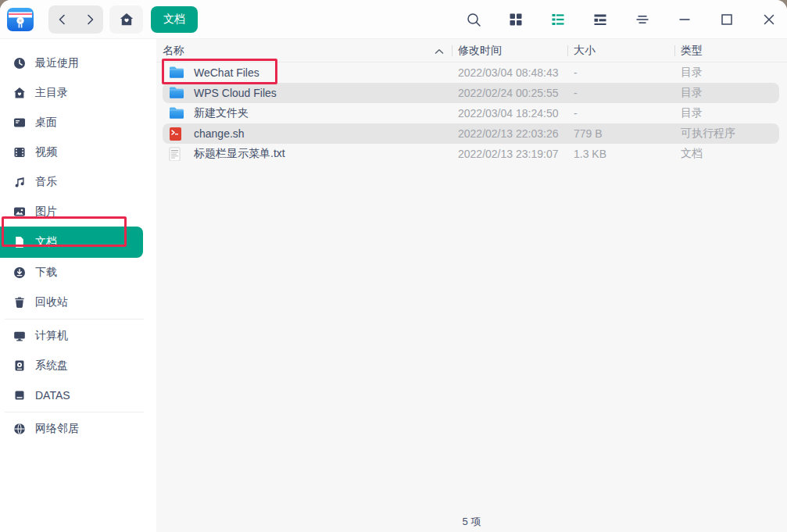 This screenshot has width=787, height=532. I want to click on sidebar-item-trash: 回收站, so click(78, 302).